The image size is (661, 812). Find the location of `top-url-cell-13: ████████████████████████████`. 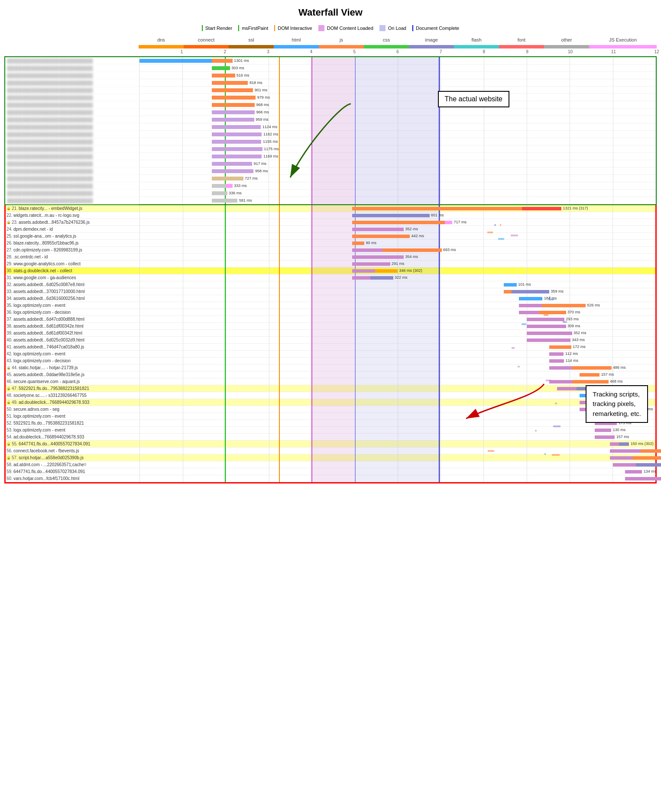

top-url-cell-13: ████████████████████████████ is located at coordinates (72, 157).